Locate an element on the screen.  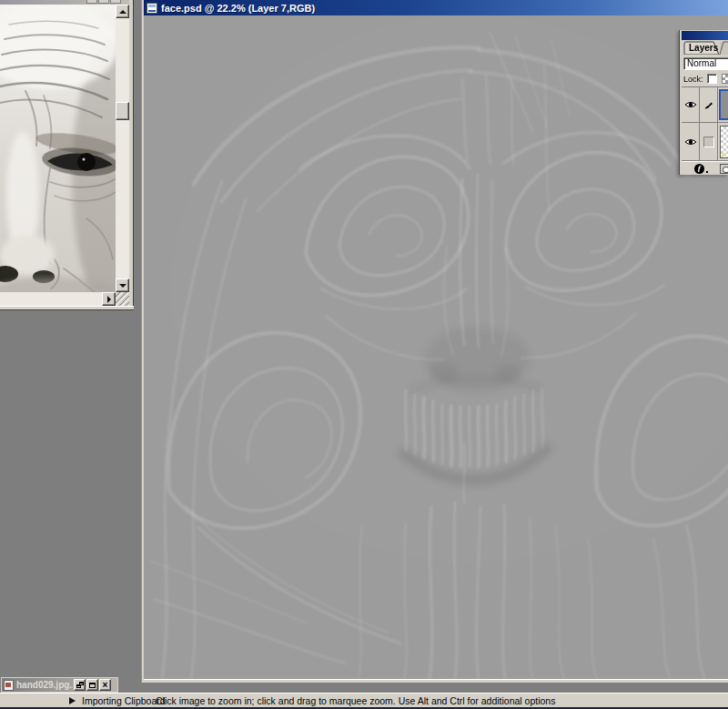
down-arrow-icon is located at coordinates (123, 286).